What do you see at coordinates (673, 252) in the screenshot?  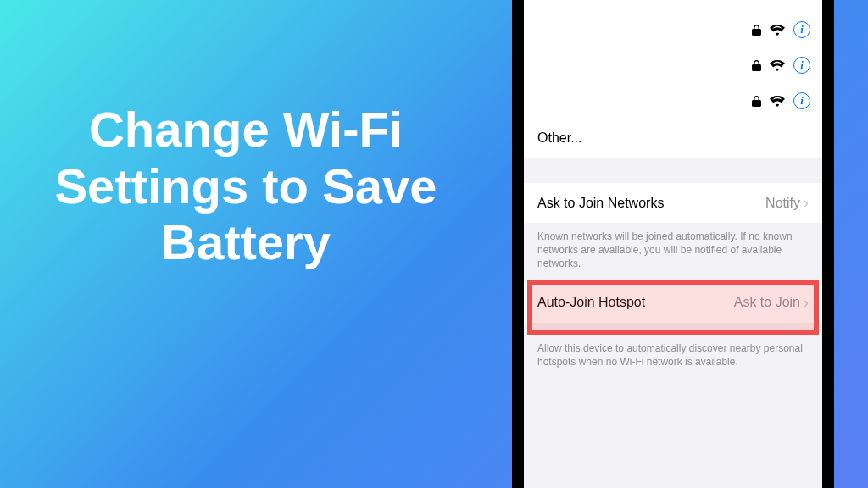 I see `ask-to-join-footer: Known networks will be joined automatica…` at bounding box center [673, 252].